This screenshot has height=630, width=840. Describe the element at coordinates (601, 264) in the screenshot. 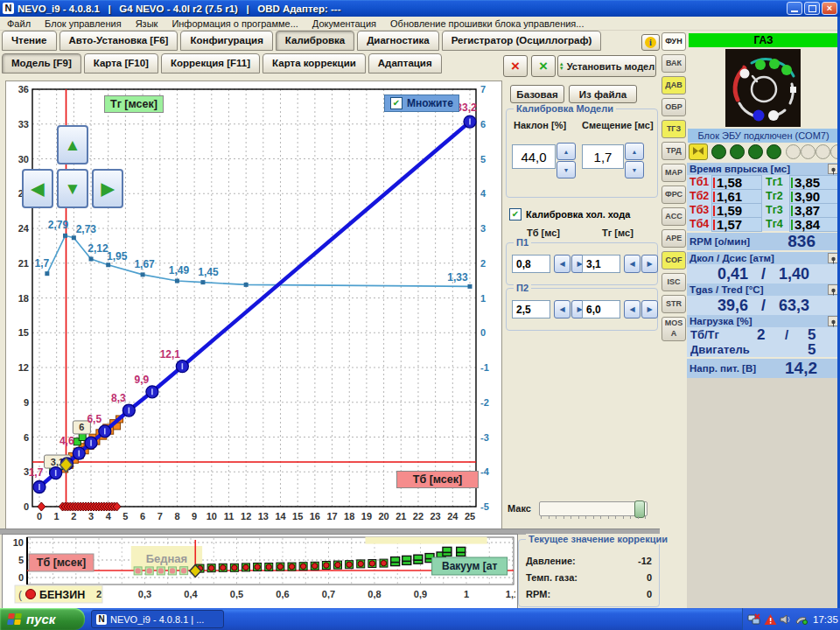

I see `p1-tg-input: 3,1` at that location.